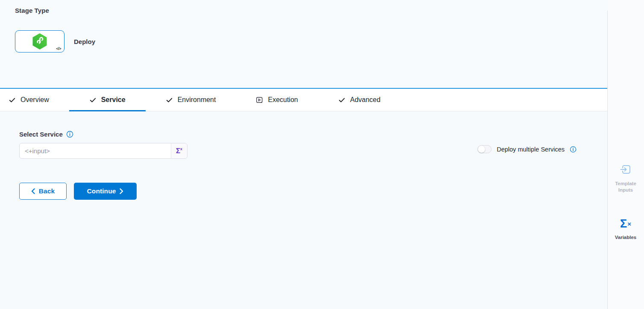  What do you see at coordinates (108, 100) in the screenshot?
I see `tab-service: Service` at bounding box center [108, 100].